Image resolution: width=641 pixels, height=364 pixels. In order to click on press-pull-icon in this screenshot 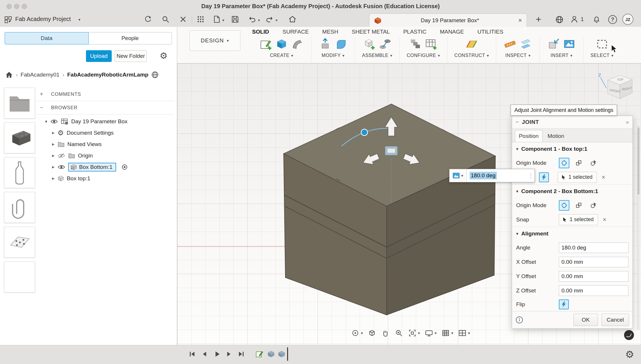, I will do `click(325, 44)`.